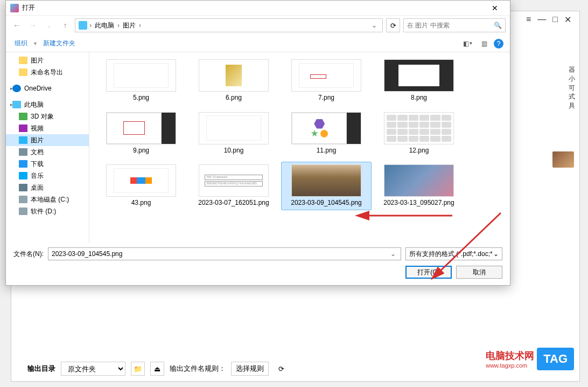  I want to click on sidebar-item-3D 对象: 3D 对象, so click(47, 116).